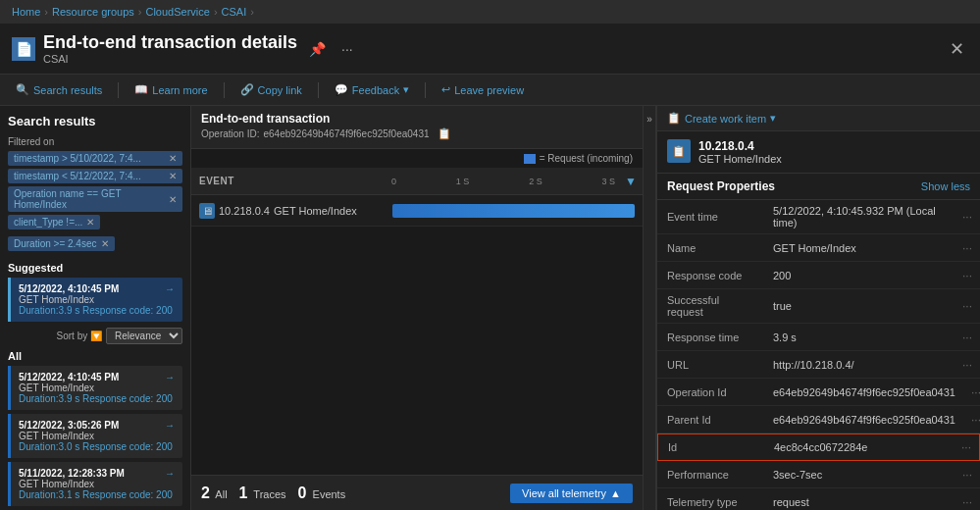 Image resolution: width=980 pixels, height=510 pixels. I want to click on header-left: 📄 End-to-end transaction details CSAI 📌 …, so click(184, 49).